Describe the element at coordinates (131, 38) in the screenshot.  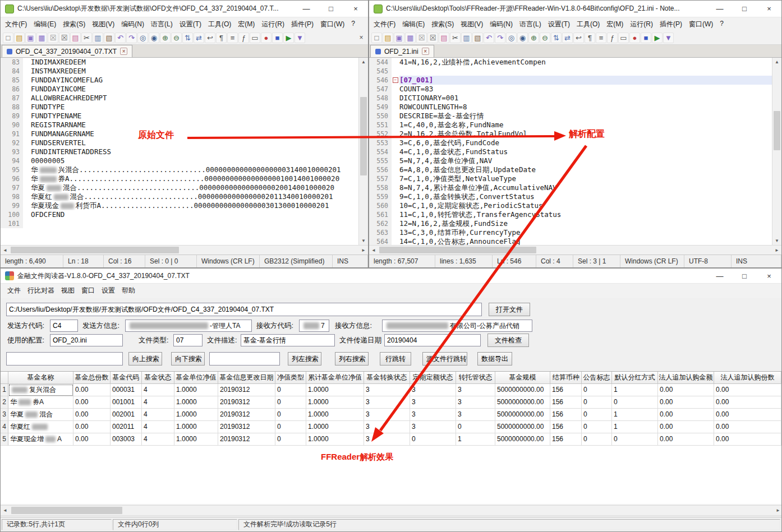
I see `redo-icon: ↷` at that location.